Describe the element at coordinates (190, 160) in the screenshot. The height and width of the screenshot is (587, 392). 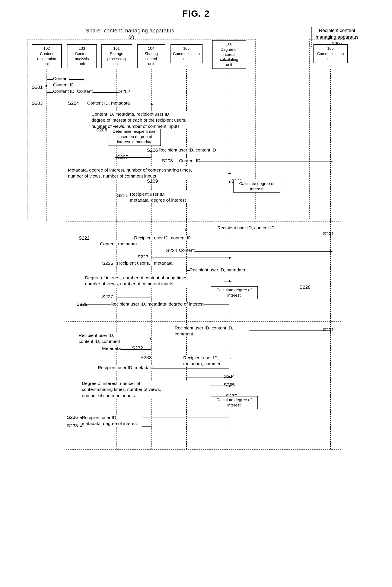
I see `content-id-s208: Content ID` at that location.